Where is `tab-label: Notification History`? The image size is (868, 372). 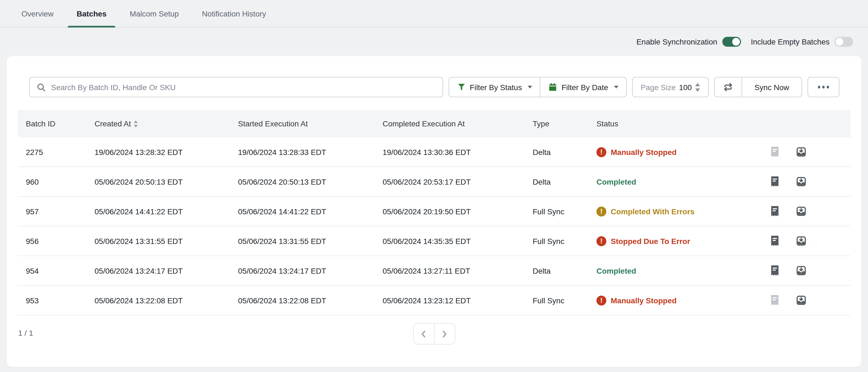
tab-label: Notification History is located at coordinates (234, 13).